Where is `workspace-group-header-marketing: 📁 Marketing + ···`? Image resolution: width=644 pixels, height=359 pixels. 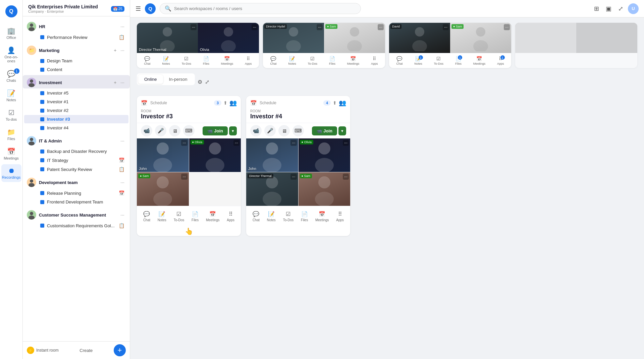
workspace-group-header-marketing: 📁 Marketing + ··· is located at coordinates (76, 50).